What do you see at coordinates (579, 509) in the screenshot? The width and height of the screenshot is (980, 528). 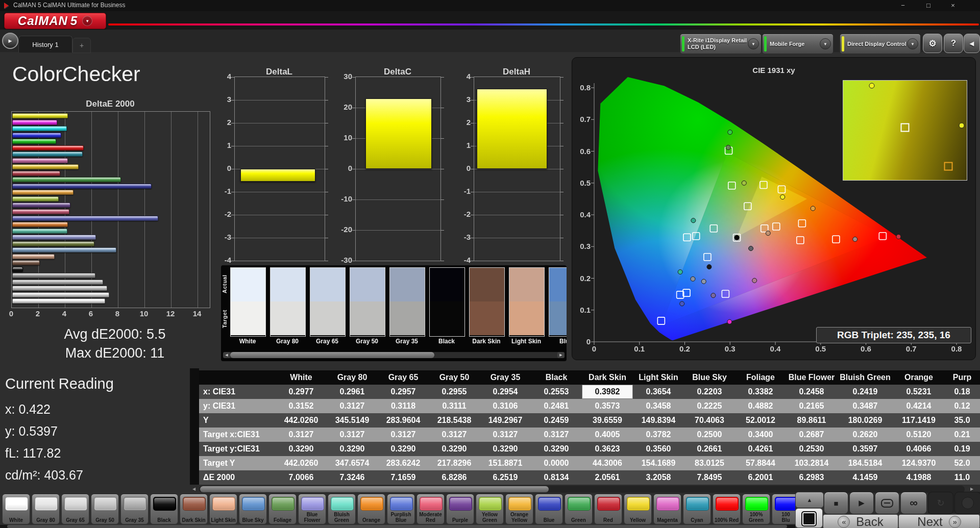 I see `patch-button-green: Green` at bounding box center [579, 509].